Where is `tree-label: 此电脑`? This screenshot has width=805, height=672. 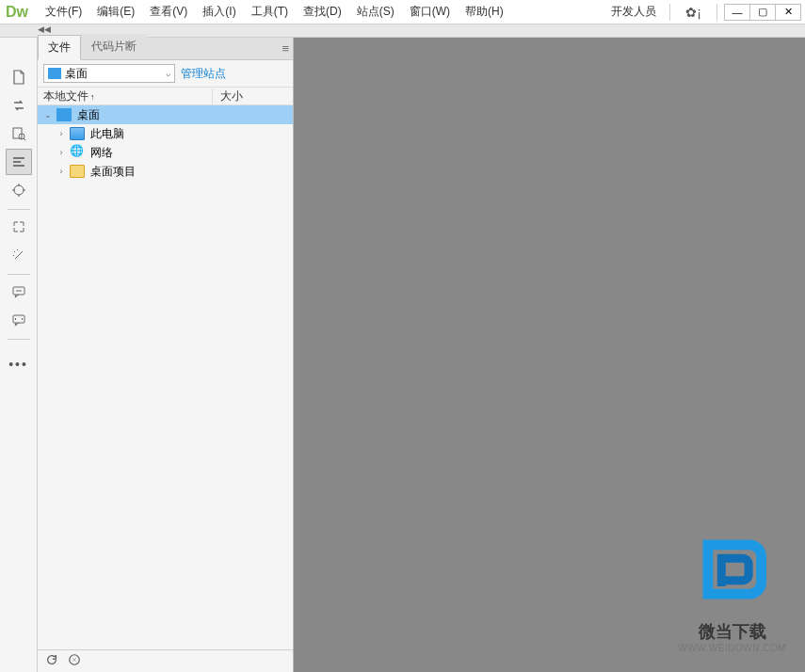 tree-label: 此电脑 is located at coordinates (107, 134).